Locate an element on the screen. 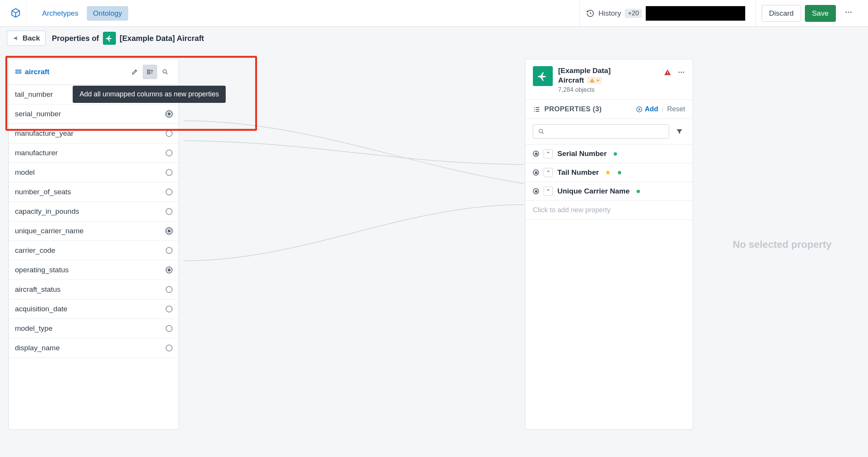 The image size is (868, 457). column-name: operating_status is located at coordinates (90, 270).